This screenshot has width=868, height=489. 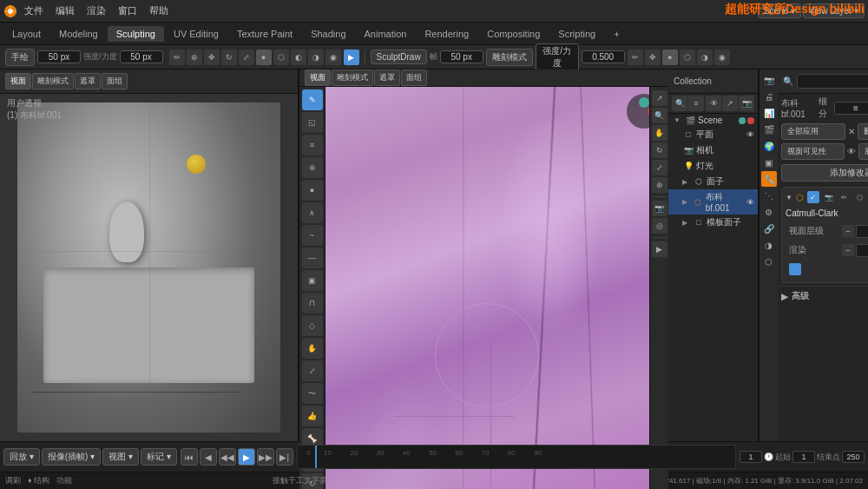 What do you see at coordinates (660, 133) in the screenshot?
I see `right-toolbar-hand: ✋` at bounding box center [660, 133].